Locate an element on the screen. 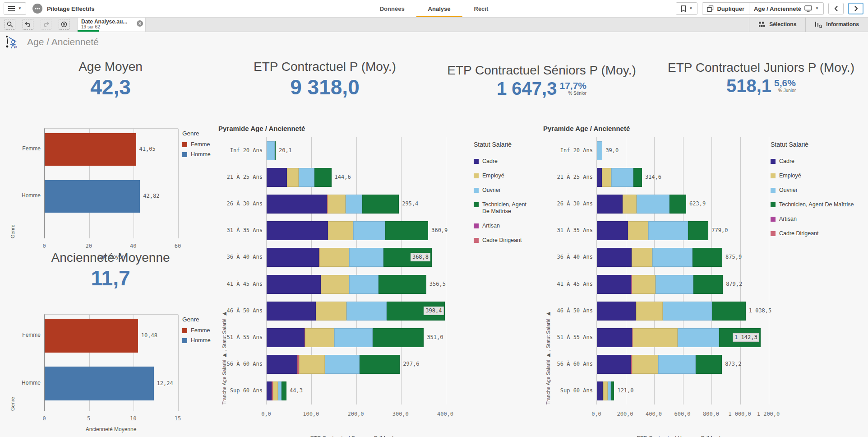  selections-tool-button: Sélections is located at coordinates (777, 24).